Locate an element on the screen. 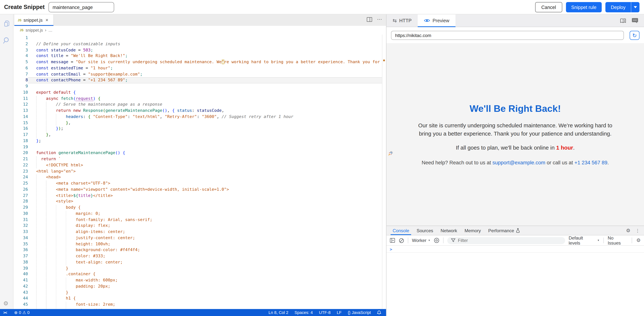 This screenshot has width=644, height=316. code-line: 20function generateMaintenancePage() { is located at coordinates (200, 153).